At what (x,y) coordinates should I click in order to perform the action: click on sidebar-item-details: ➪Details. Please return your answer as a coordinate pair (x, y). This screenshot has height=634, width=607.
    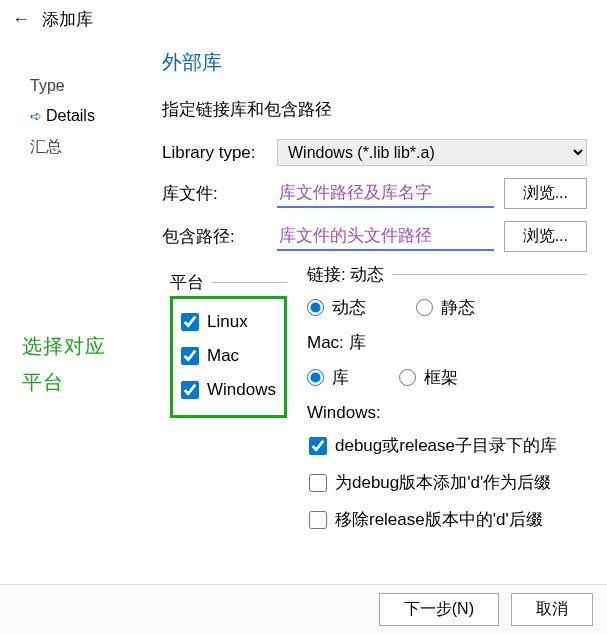
    Looking at the image, I should click on (90, 116).